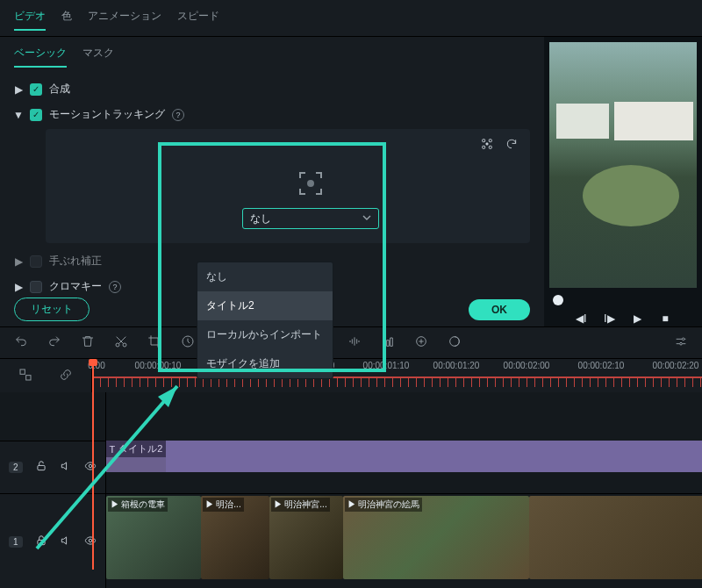 This screenshot has height=588, width=702. What do you see at coordinates (265, 277) in the screenshot?
I see `dropdown-option-none: なし` at bounding box center [265, 277].